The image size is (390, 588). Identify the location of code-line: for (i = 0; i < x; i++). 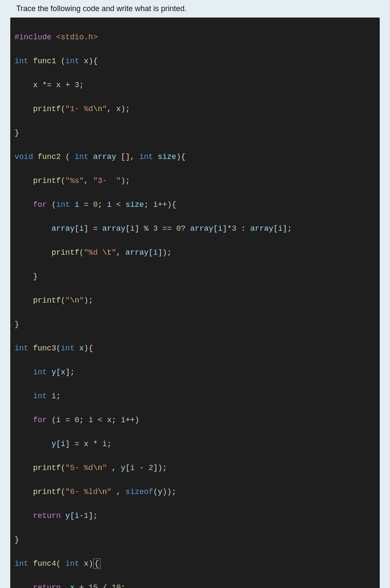
(195, 420).